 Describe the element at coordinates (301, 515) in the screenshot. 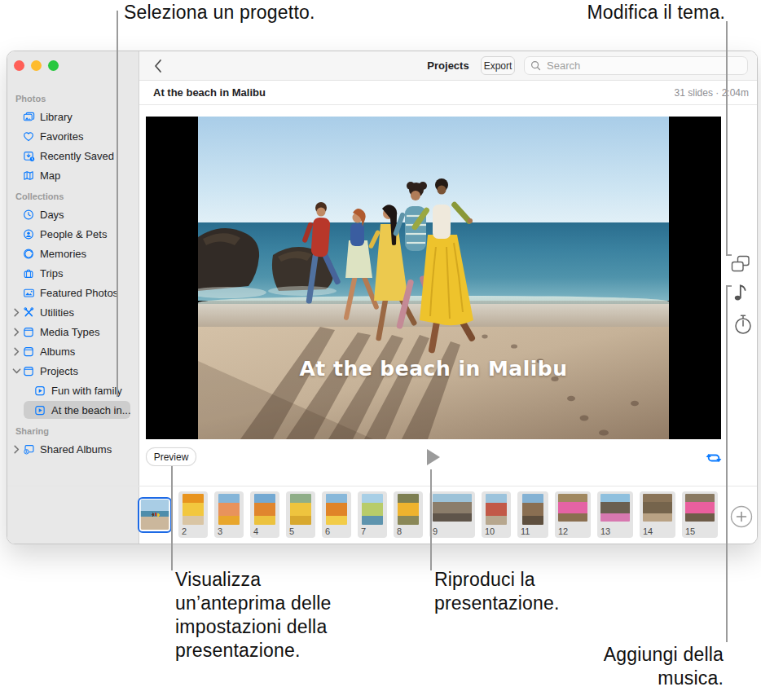

I see `thumbnail-5: 5` at that location.